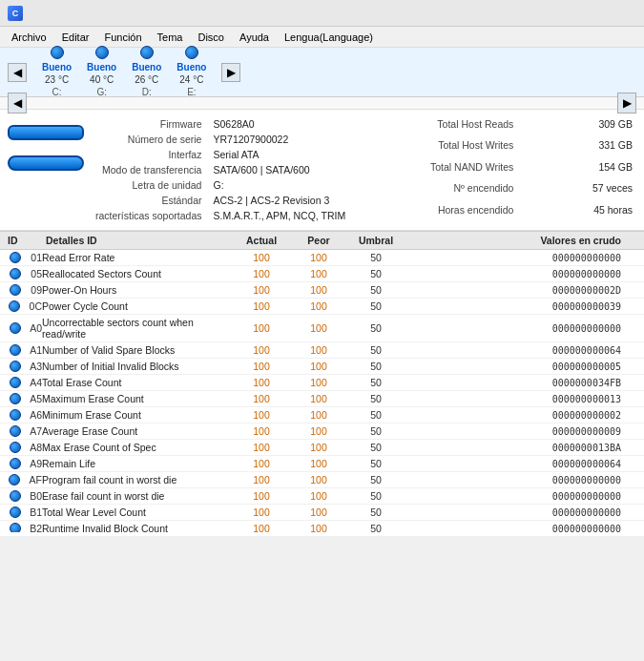  What do you see at coordinates (191, 67) in the screenshot?
I see `disk-tab-label-3: Bueno` at bounding box center [191, 67].